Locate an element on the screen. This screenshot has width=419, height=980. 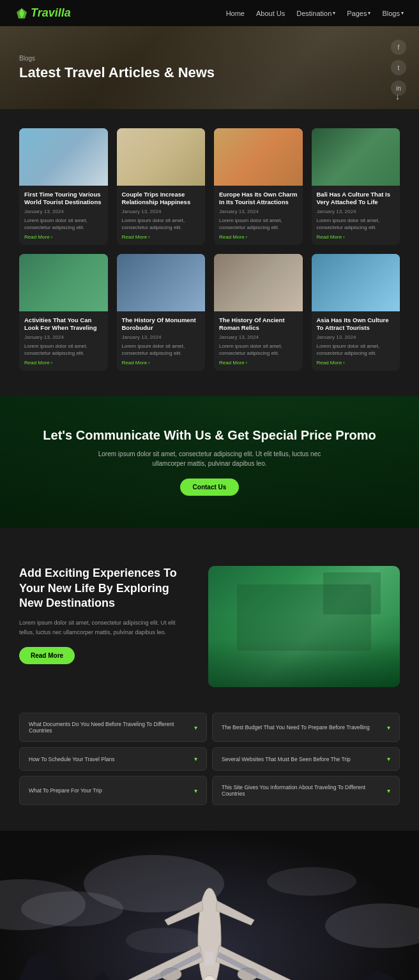
destinations-left: Add Exciting Experiences To Your New Lif… is located at coordinates (104, 615).